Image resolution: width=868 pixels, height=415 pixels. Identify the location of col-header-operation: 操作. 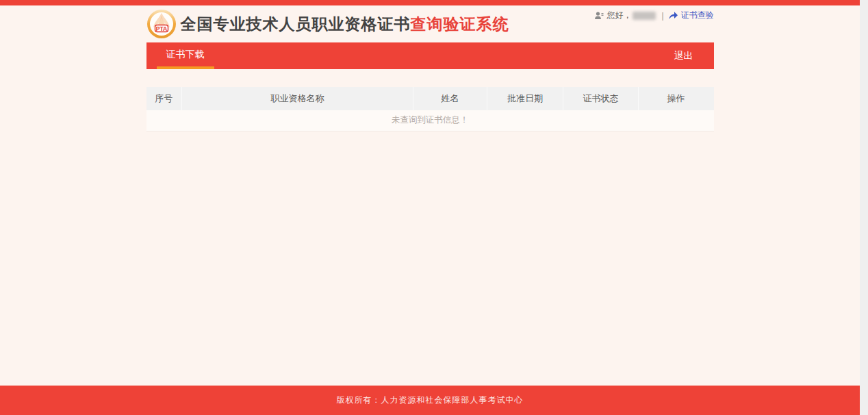
(676, 99).